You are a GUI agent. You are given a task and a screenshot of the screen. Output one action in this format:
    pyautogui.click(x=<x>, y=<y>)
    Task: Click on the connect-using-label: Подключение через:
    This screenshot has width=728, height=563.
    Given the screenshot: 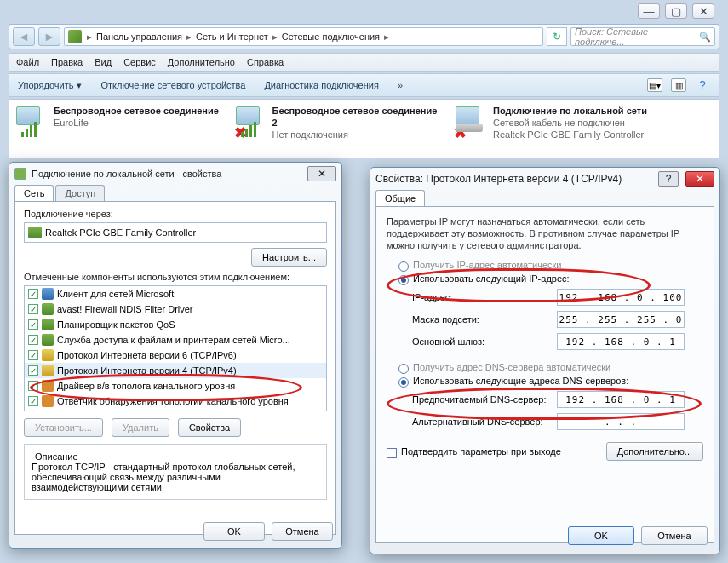 What is the action you would take?
    pyautogui.click(x=175, y=214)
    